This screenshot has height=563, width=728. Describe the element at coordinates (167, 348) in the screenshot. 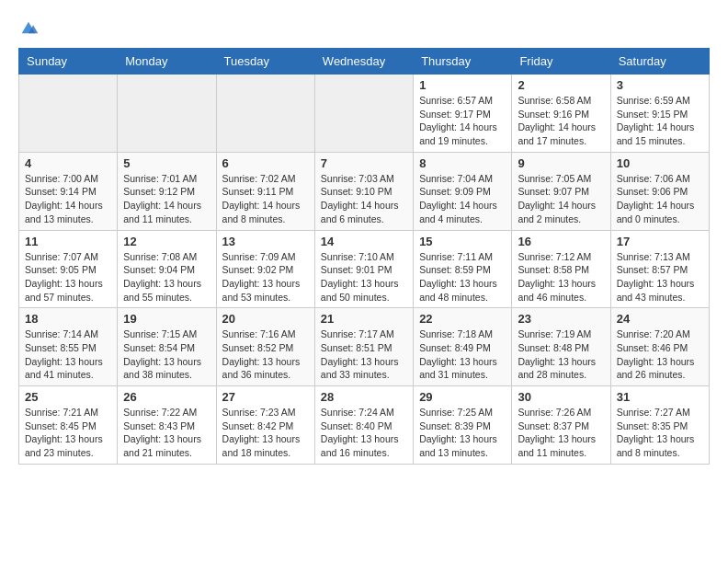

I see `calendar-cell: 19Sunrise: 7:15 AMSunset: 8:54 PMDayligh…` at that location.